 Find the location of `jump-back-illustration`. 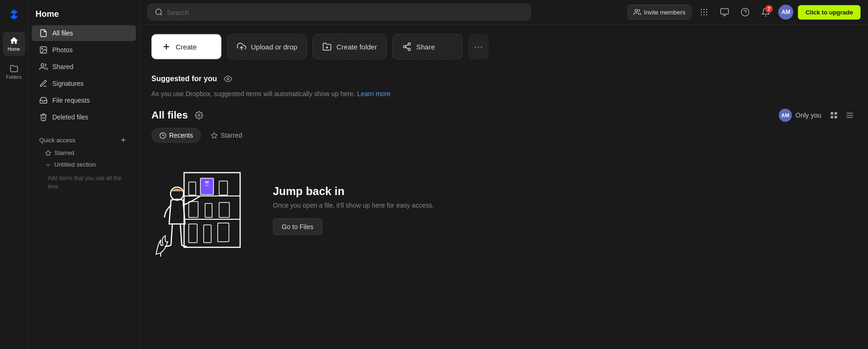

jump-back-illustration is located at coordinates (203, 210).